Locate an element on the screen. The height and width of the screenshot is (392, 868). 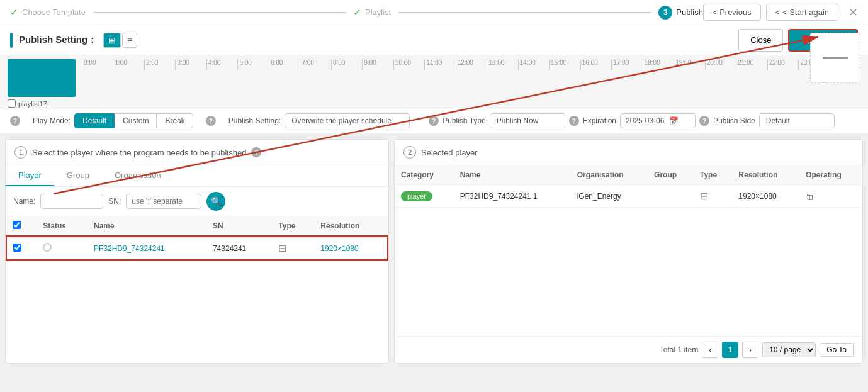
tick-9: 9:00 is located at coordinates (378, 65).